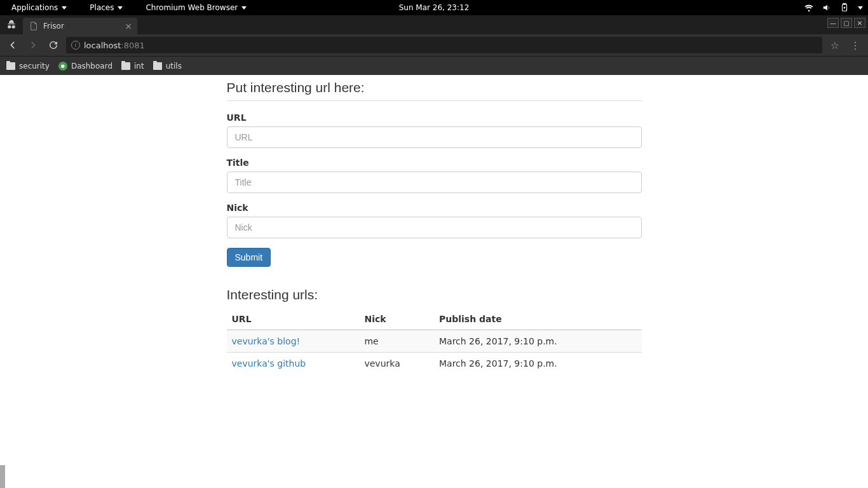 The image size is (868, 488). I want to click on url-input, so click(435, 137).